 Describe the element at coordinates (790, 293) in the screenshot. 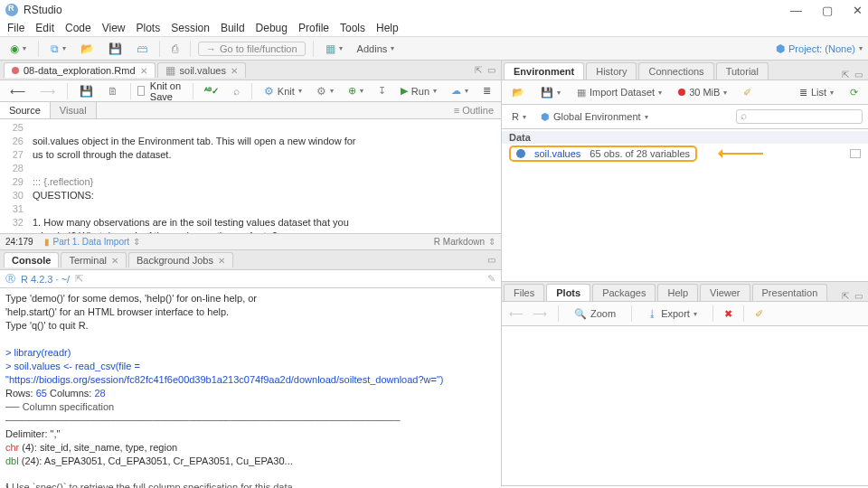

I see `tab-presentation: Presentation` at that location.